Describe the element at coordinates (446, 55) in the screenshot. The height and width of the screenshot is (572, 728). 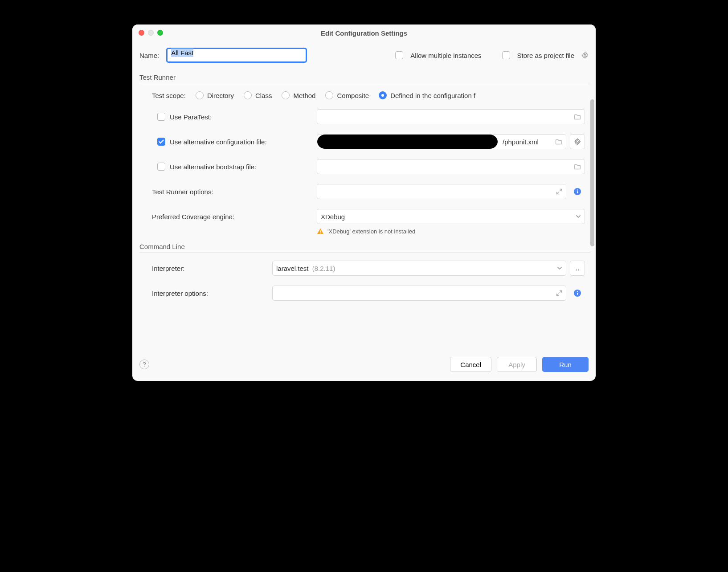
I see `allow-multiple-label: Allow multiple instances` at that location.